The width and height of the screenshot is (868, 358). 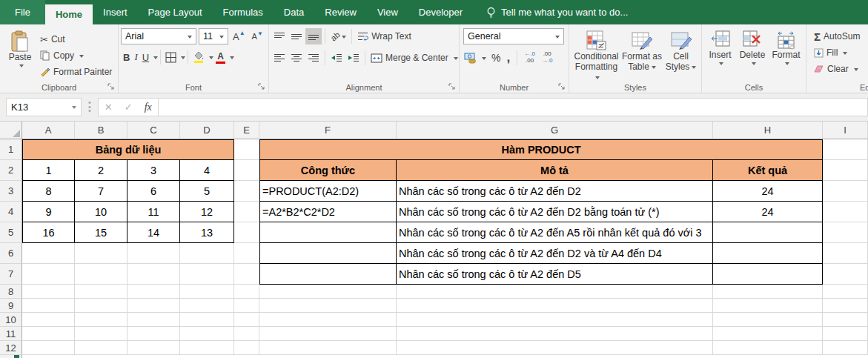 I want to click on cell-I6, so click(x=845, y=253).